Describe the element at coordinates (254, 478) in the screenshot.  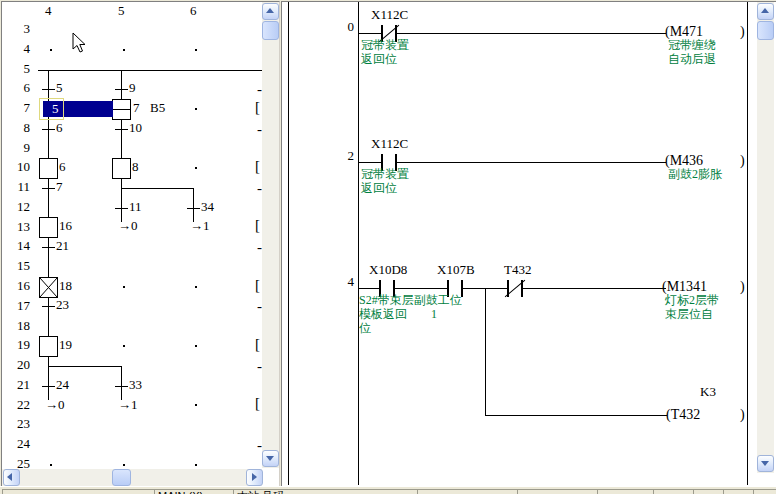
I see `scroll-right-button` at that location.